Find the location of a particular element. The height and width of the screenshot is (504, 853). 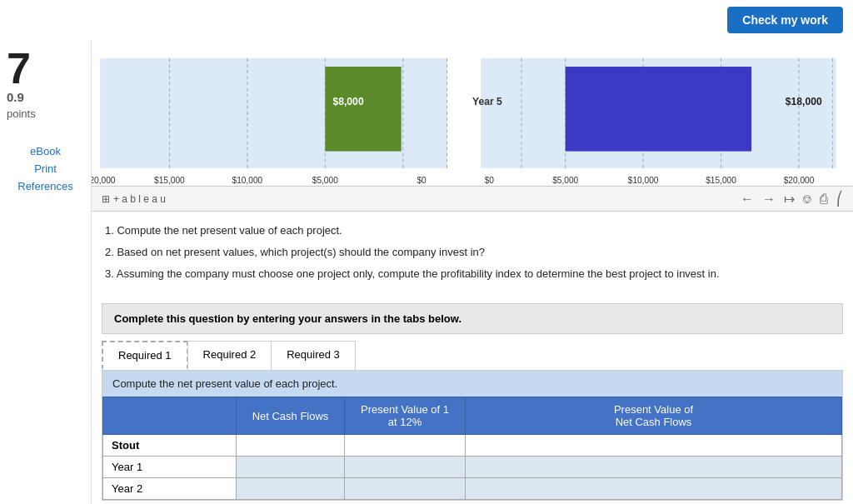

instruction-2: 2. Based on net present values, which pr… is located at coordinates (472, 252).